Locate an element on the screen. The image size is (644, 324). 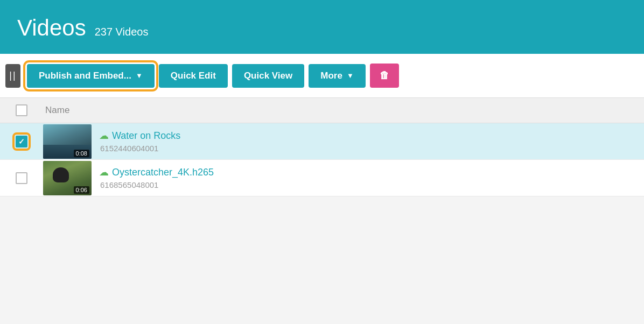
row-1-checkbox is located at coordinates (22, 142).